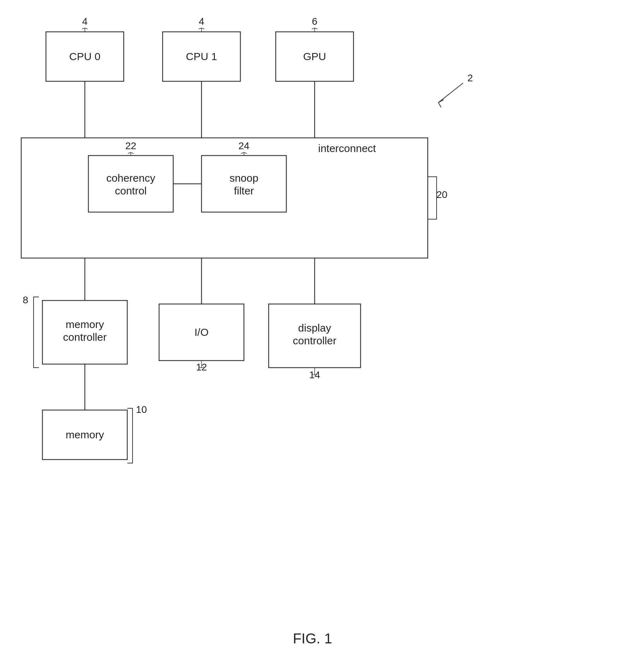  What do you see at coordinates (85, 435) in the screenshot?
I see `memory-label: memory` at bounding box center [85, 435].